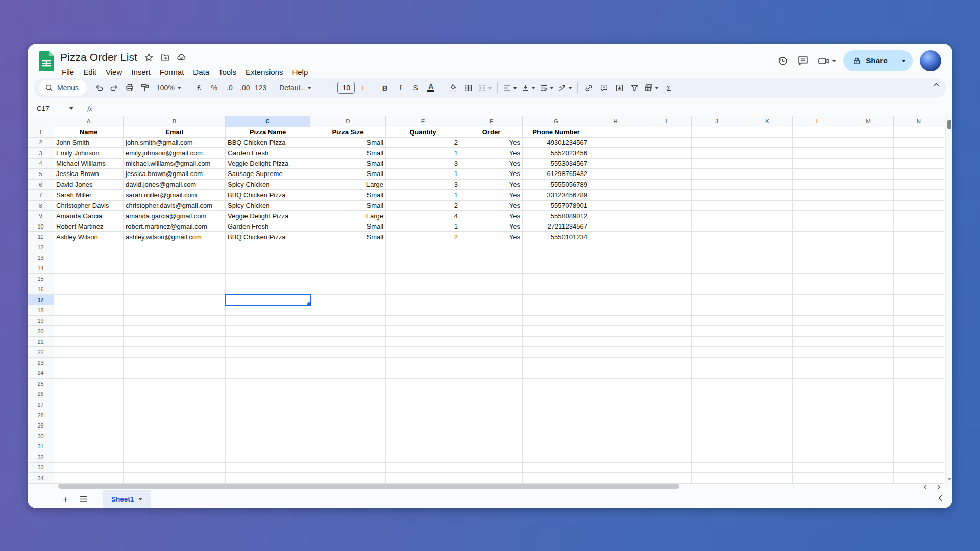 The height and width of the screenshot is (551, 980). Describe the element at coordinates (768, 352) in the screenshot. I see `cell-K22` at that location.